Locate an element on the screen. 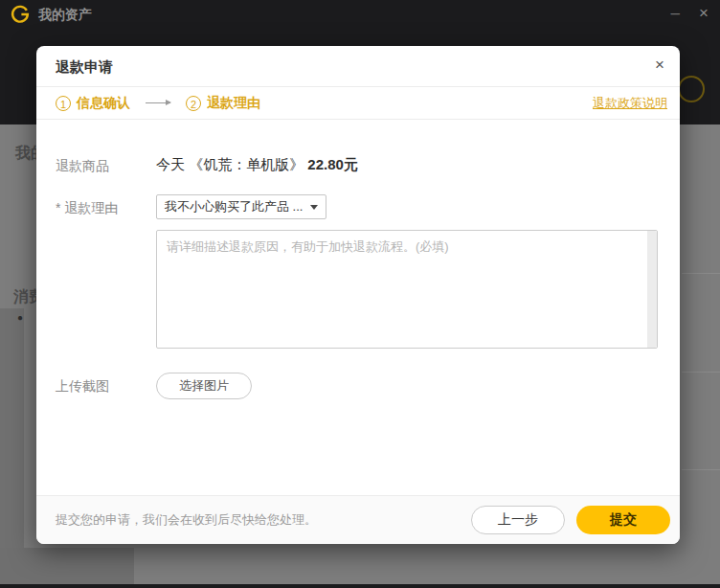 Image resolution: width=720 pixels, height=588 pixels. app-footer-background is located at coordinates (360, 586).